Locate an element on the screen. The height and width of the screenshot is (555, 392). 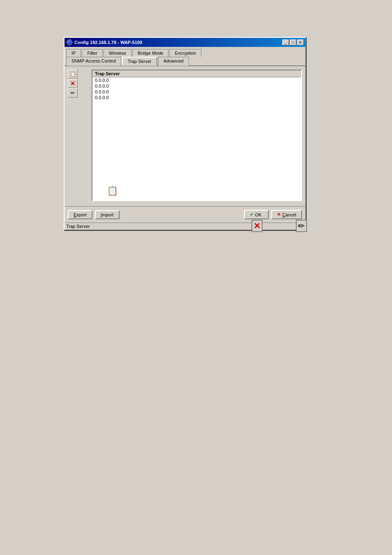
bottom-bar: Export Import ✔ OK ✕ Cancel is located at coordinates (185, 214).